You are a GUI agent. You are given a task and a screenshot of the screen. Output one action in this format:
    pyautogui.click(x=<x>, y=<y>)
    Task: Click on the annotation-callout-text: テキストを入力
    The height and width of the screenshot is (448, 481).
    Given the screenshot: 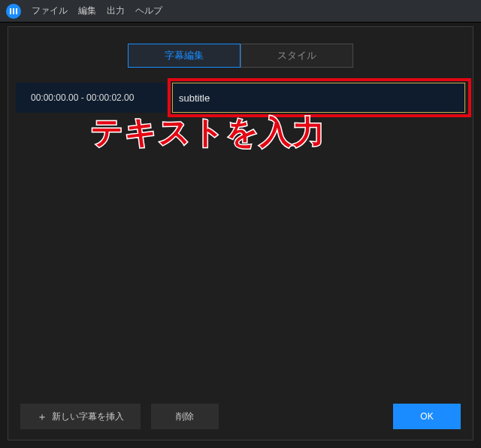 What is the action you would take?
    pyautogui.click(x=282, y=132)
    